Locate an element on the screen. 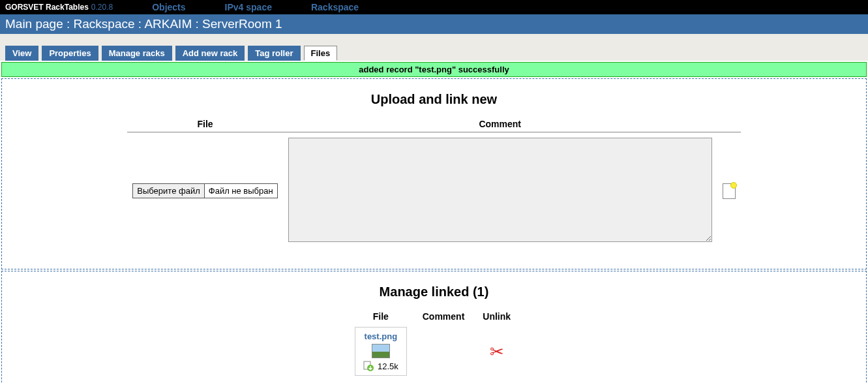 This screenshot has height=383, width=868. comment-textarea is located at coordinates (500, 190).